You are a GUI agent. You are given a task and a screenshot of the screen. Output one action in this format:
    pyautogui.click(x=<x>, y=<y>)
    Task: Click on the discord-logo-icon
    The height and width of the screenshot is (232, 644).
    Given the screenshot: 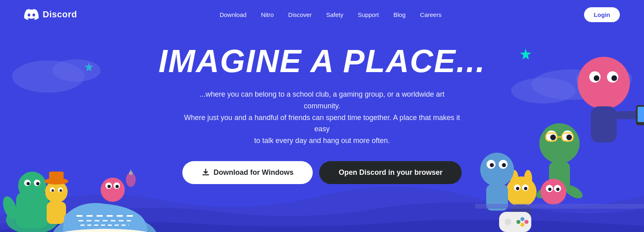 What is the action you would take?
    pyautogui.click(x=31, y=14)
    